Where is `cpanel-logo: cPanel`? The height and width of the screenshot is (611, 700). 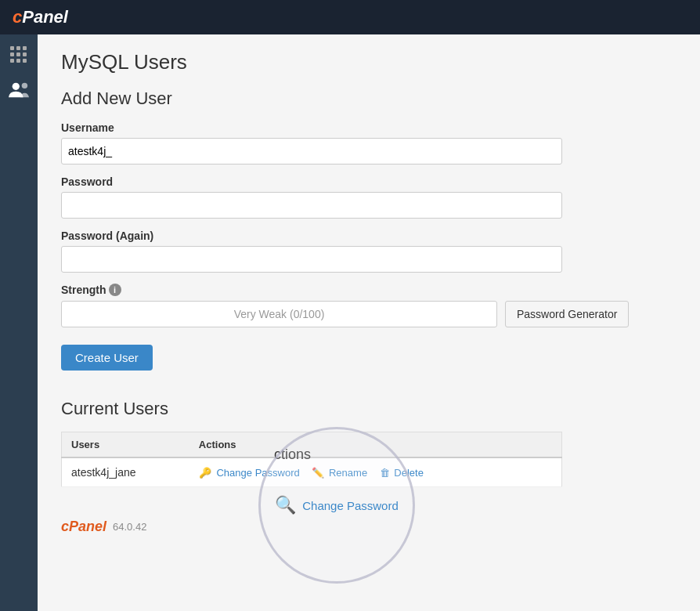
cpanel-logo: cPanel is located at coordinates (41, 17).